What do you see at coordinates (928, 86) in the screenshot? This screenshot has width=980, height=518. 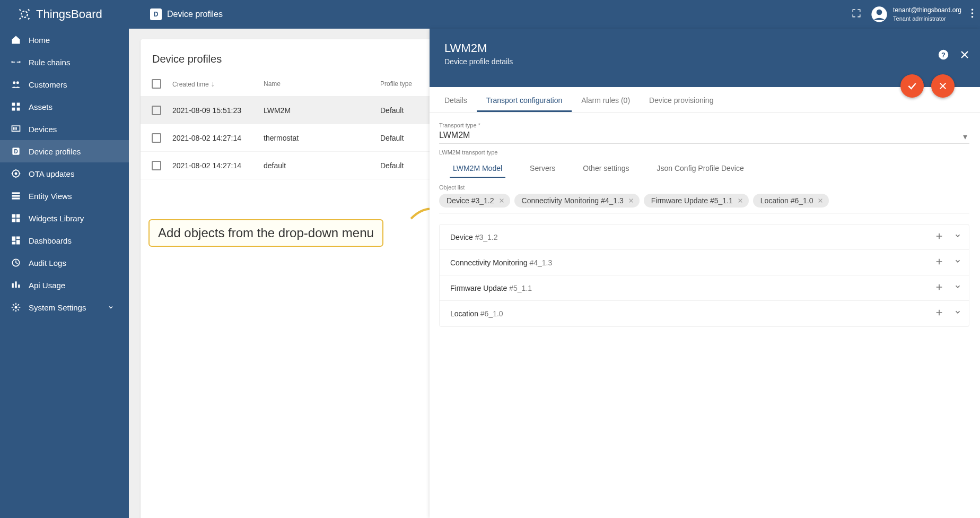 I see `fab-group` at bounding box center [928, 86].